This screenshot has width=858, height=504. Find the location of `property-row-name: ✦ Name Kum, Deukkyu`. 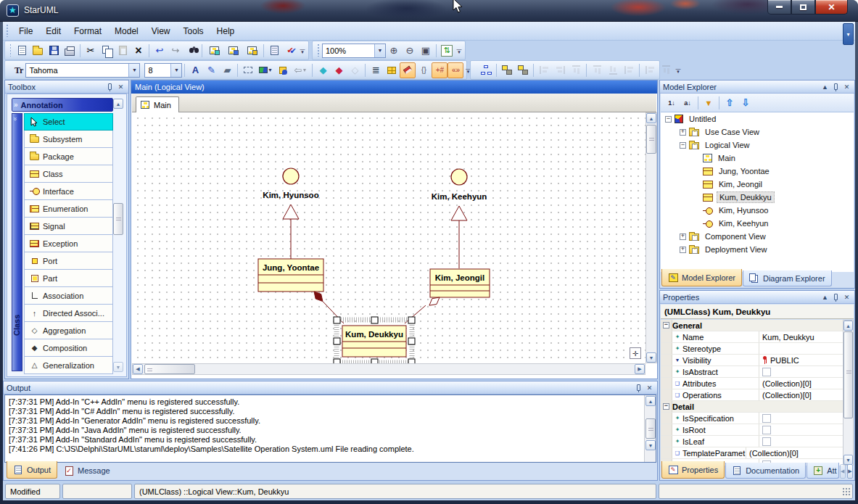

property-row-name: ✦ Name Kum, Deukkyu is located at coordinates (757, 337).